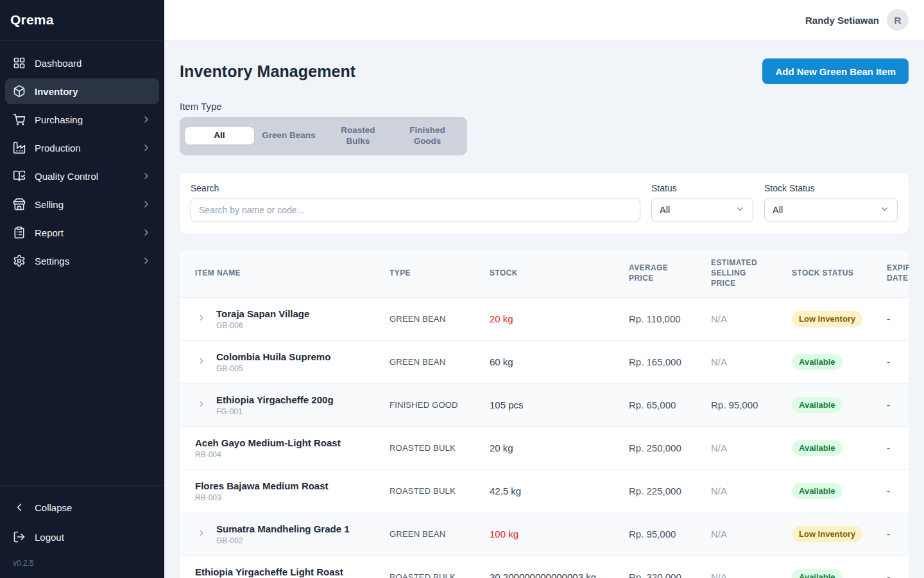 This screenshot has height=578, width=924. I want to click on item-estimated-selling-price: Rp. 95,000, so click(751, 405).